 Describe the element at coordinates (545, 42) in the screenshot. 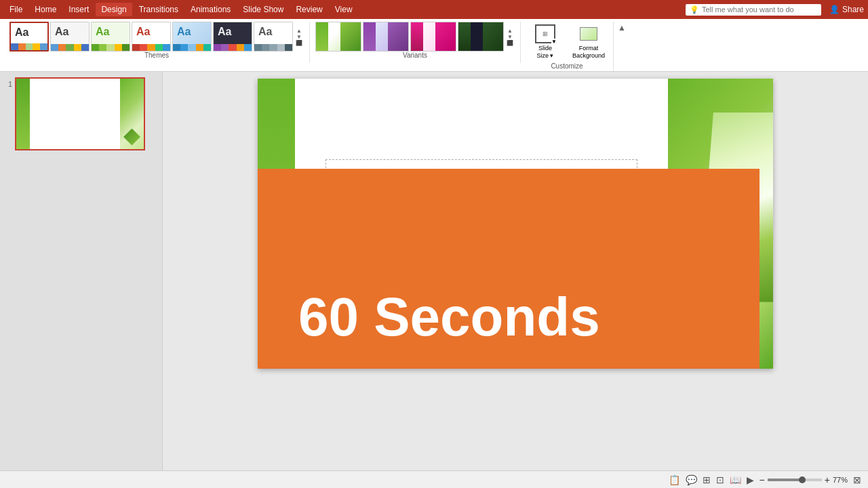

I see `slide-size-button: ⊞ ▼ SlideSize ▾` at that location.